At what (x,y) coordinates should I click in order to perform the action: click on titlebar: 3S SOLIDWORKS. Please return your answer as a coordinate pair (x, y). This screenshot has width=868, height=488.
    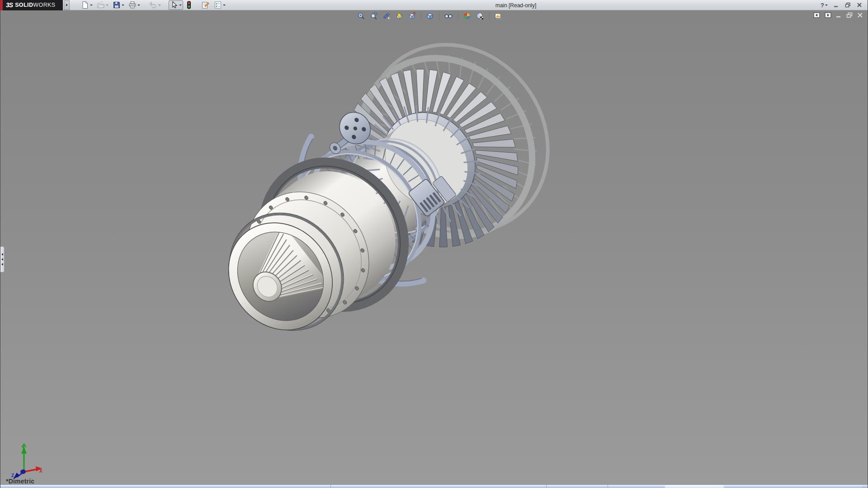
    Looking at the image, I should click on (434, 5).